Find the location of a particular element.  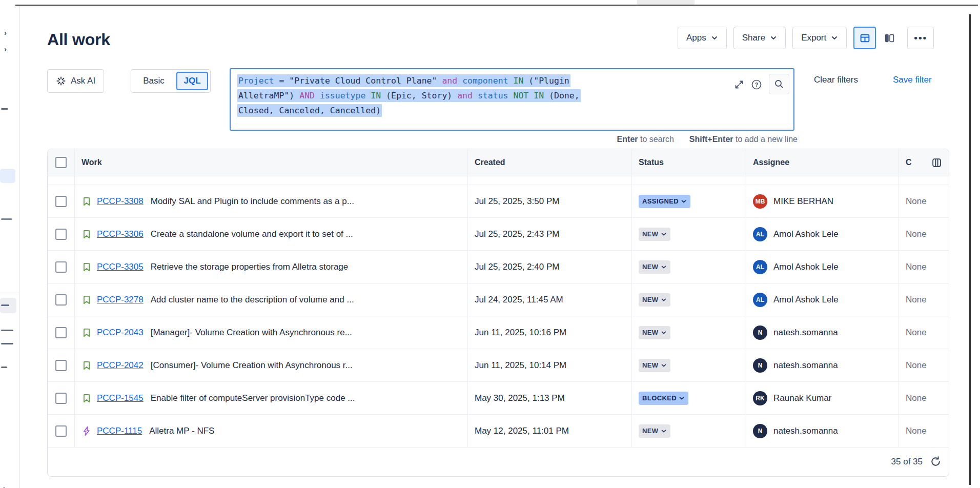

table-row: PCCP-2042[Consumer]- Volume Creation wit… is located at coordinates (498, 365).